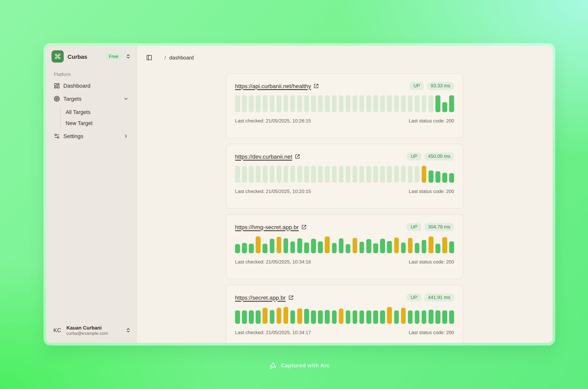 This screenshot has height=389, width=588. I want to click on sidebar-item-all-targets: All Targets, so click(96, 112).